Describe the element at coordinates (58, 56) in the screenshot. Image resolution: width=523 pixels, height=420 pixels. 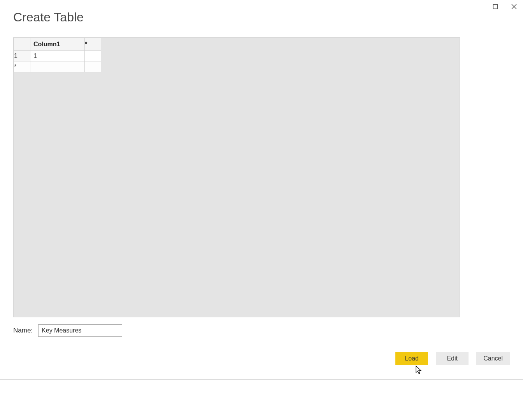
I see `table-row: 1 1` at that location.